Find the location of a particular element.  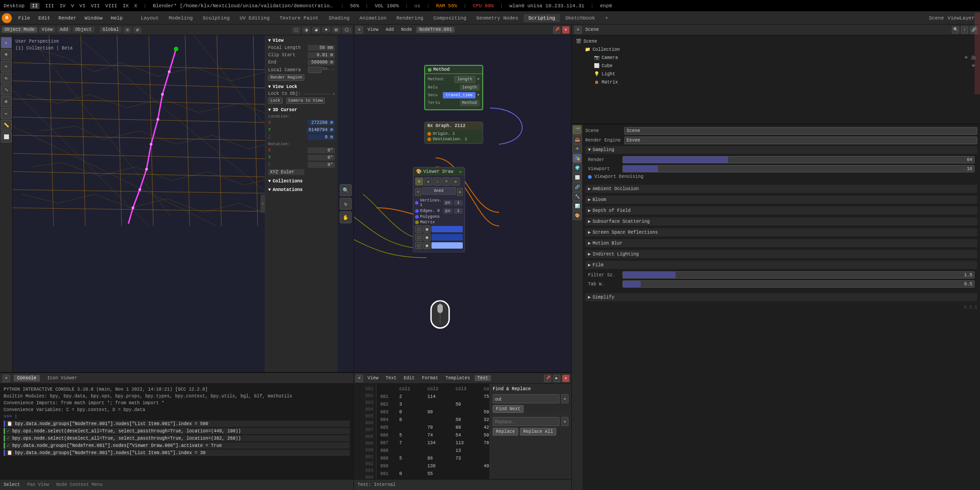

text-file-selector: Text is located at coordinates (483, 378).